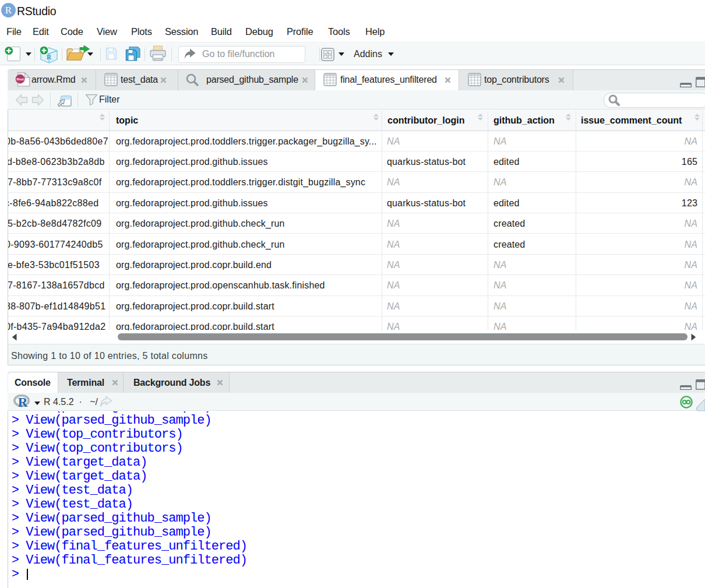 Image resolution: width=705 pixels, height=588 pixels. I want to click on svg-text: Rmd, so click(20, 79).